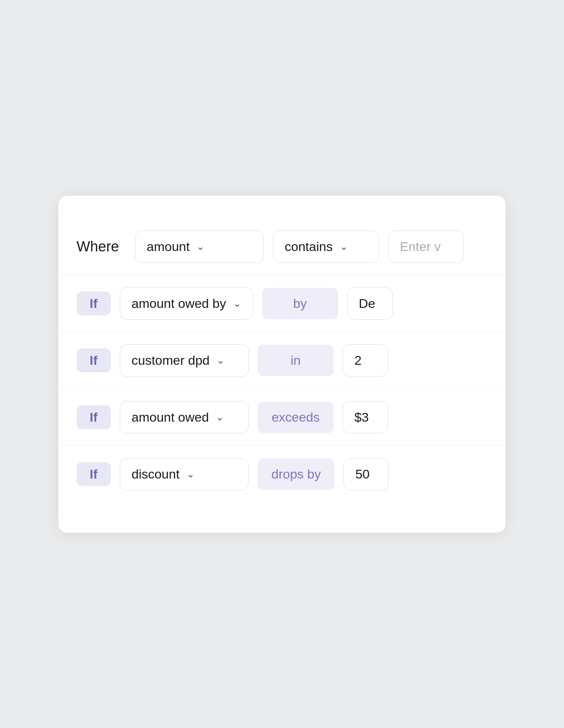 Image resolution: width=564 pixels, height=728 pixels. What do you see at coordinates (282, 361) in the screenshot?
I see `if-row-2: If customer dpd ⌄ in 2` at bounding box center [282, 361].